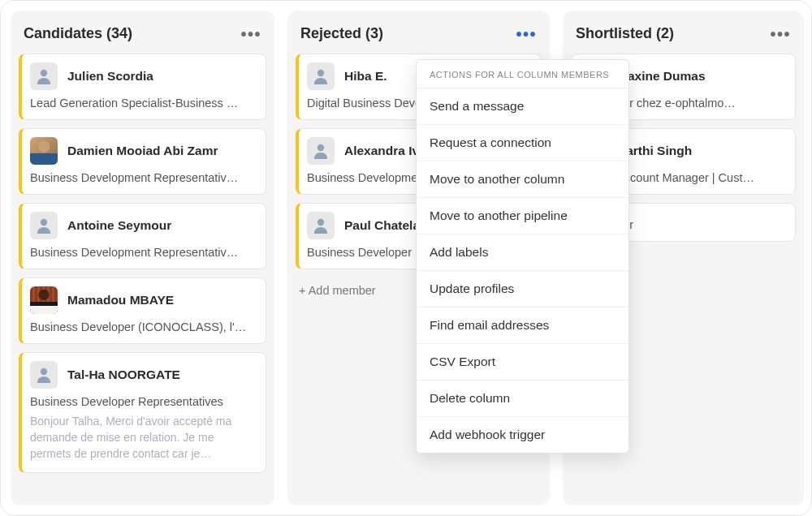 This screenshot has width=812, height=516. I want to click on candidate-name: Antoine Seymour, so click(119, 226).